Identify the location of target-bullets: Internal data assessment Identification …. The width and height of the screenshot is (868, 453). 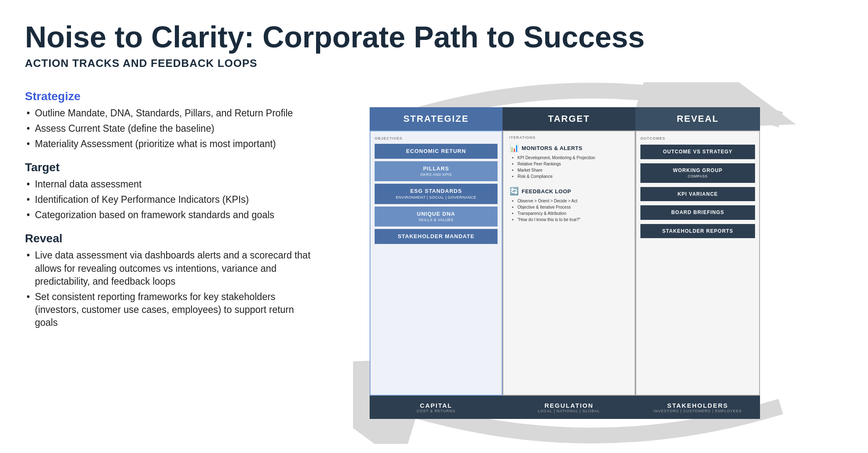
(170, 199).